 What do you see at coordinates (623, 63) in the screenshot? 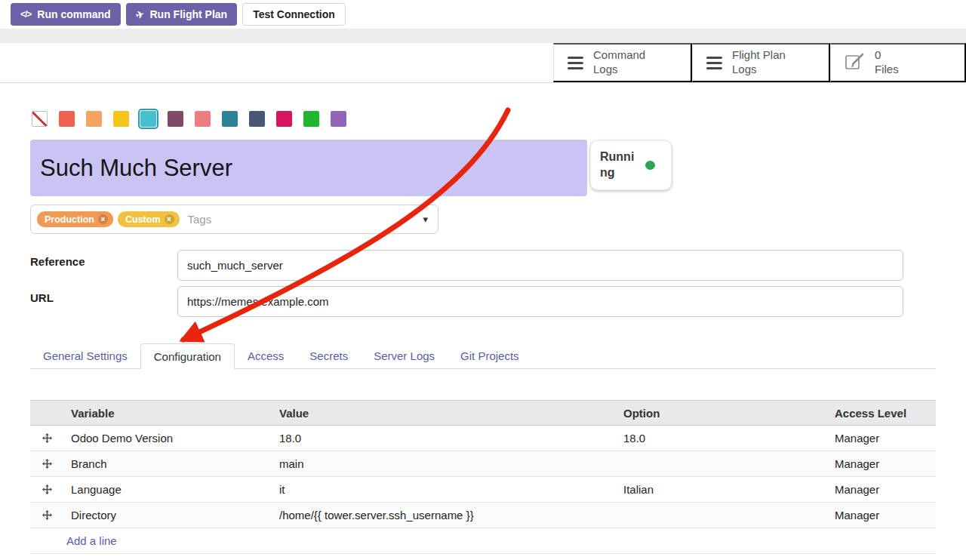
I see `command-logs-label: Command Logs` at bounding box center [623, 63].